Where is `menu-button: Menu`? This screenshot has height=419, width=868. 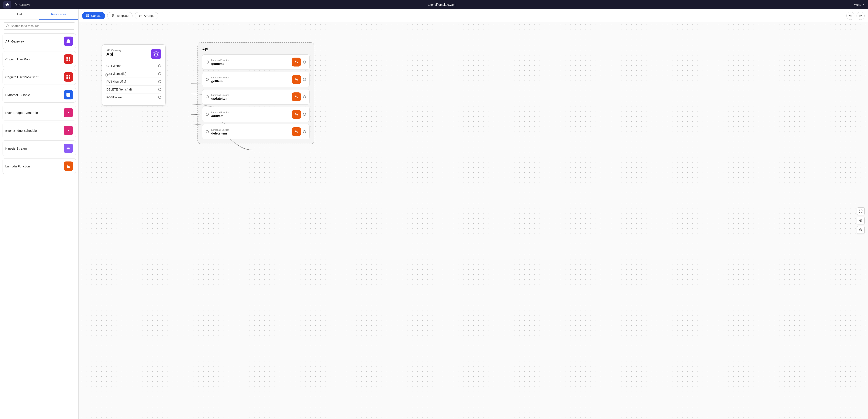
menu-button: Menu is located at coordinates (859, 5).